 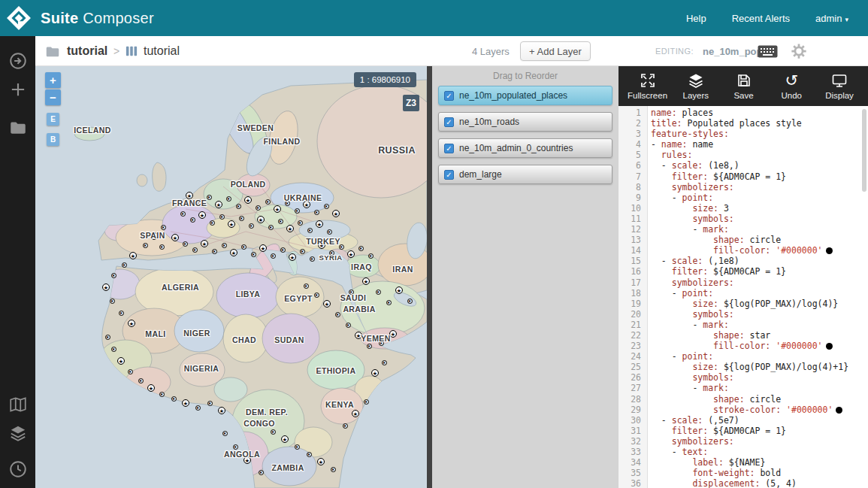 I want to click on recent-alerts-link: Recent Alerts, so click(x=761, y=18).